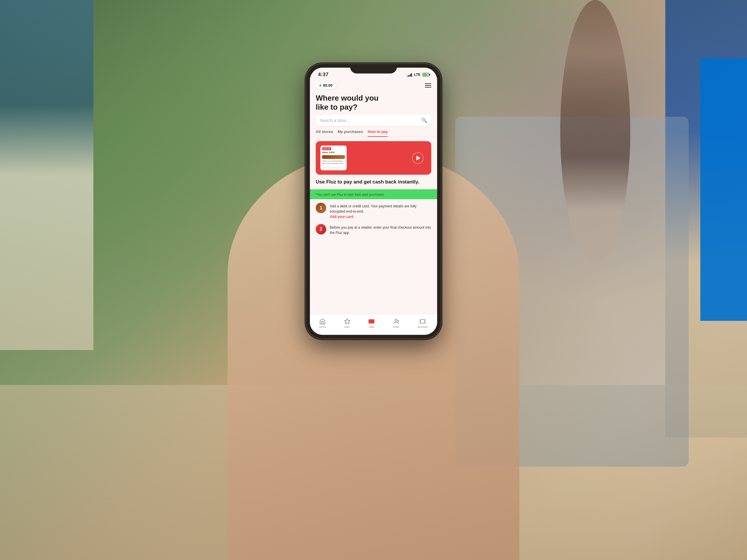  I want to click on bottom-navigation: Home Earn Pay, so click(374, 324).